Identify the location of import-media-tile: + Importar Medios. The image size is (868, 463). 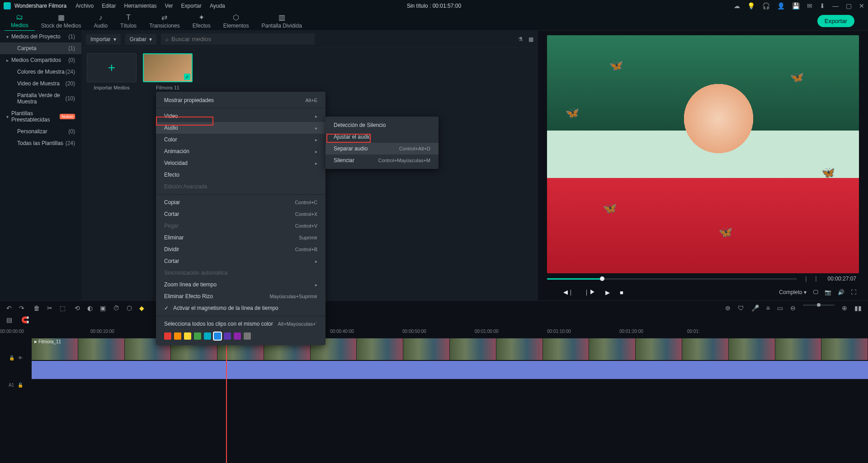
(112, 72).